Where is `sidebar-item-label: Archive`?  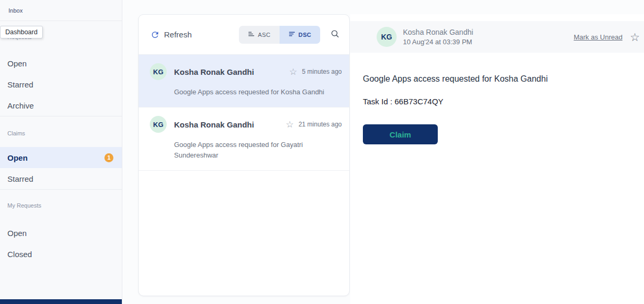 sidebar-item-label: Archive is located at coordinates (21, 105).